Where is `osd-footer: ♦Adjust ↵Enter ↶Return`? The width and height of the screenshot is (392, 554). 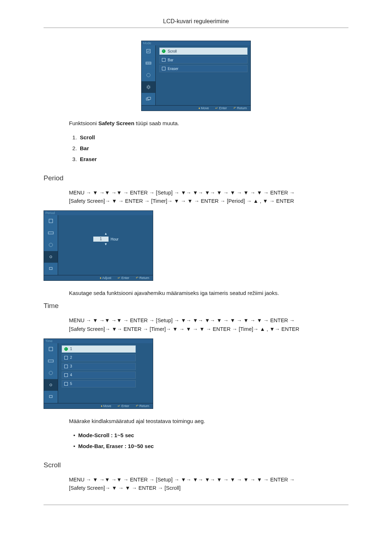
osd-footer: ♦Adjust ↵Enter ↶Return is located at coordinates (98, 278).